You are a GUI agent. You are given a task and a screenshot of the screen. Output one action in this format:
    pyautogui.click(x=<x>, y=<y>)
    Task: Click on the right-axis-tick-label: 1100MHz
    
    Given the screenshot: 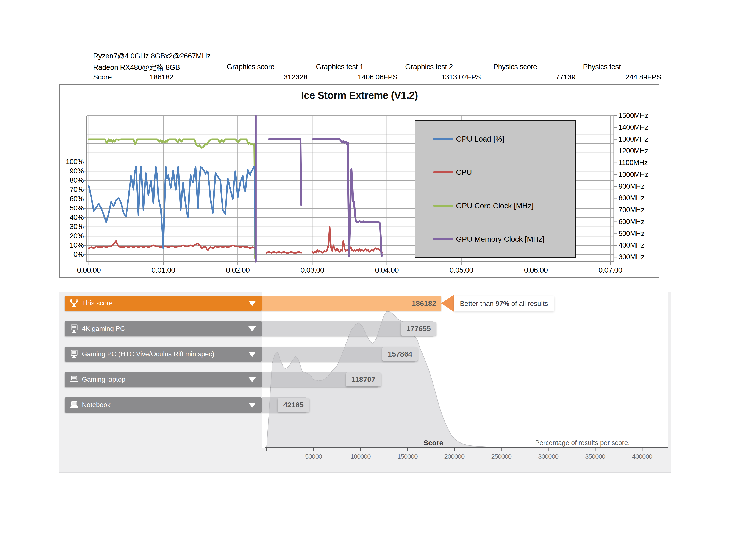 What is the action you would take?
    pyautogui.click(x=633, y=163)
    